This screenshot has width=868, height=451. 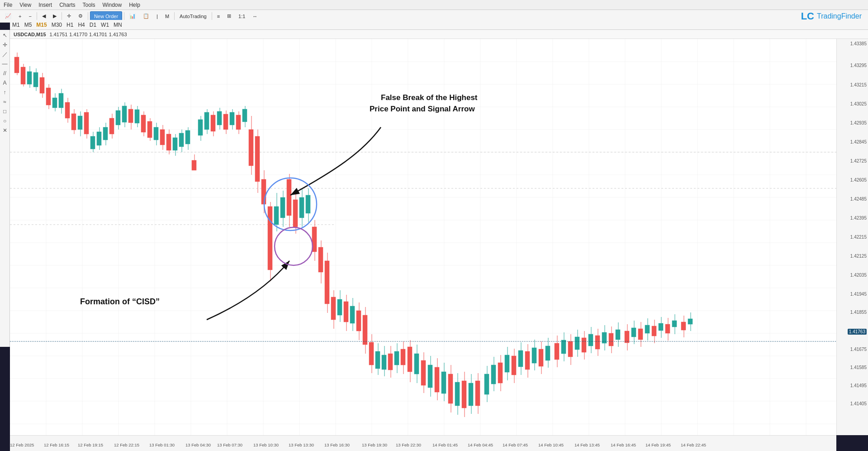 I want to click on price-scale: 1.43385 1.43295 1.43215 1.43025 1.42935 …, so click(x=852, y=237).